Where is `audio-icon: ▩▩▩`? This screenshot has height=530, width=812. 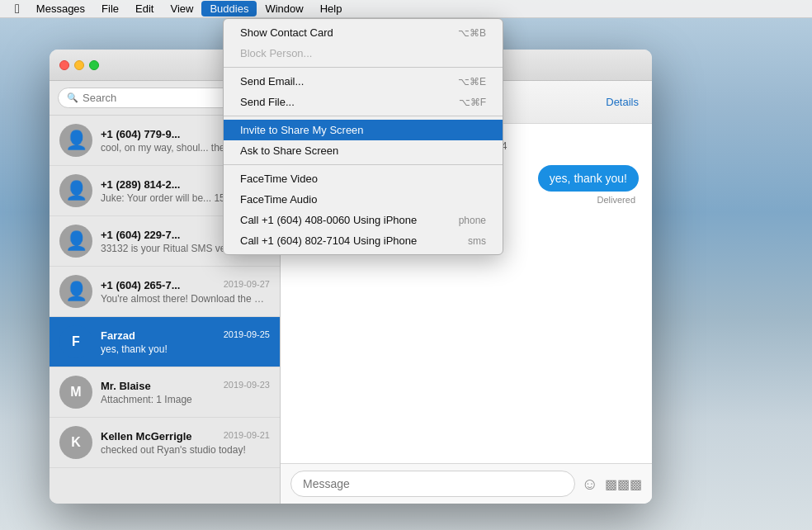
audio-icon: ▩▩▩ is located at coordinates (624, 484).